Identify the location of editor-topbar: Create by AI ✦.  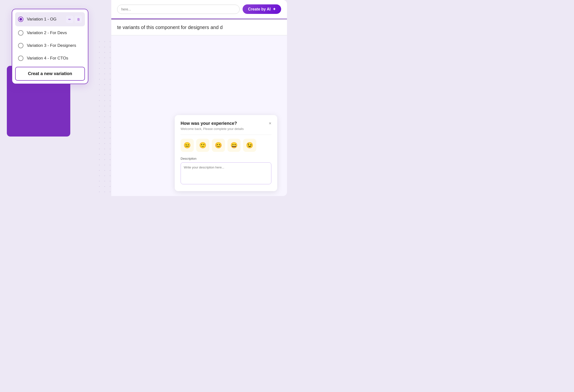
(199, 9).